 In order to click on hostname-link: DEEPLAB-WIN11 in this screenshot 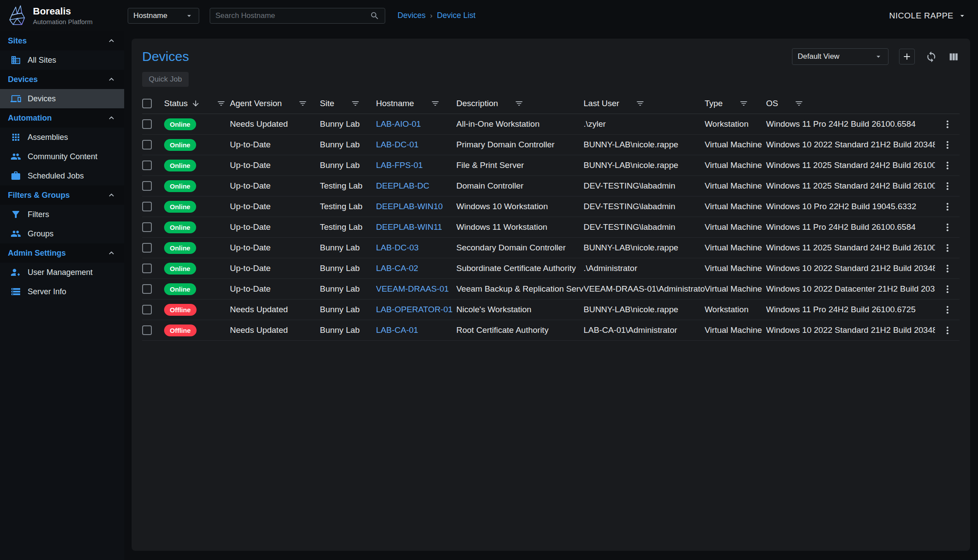, I will do `click(409, 227)`.